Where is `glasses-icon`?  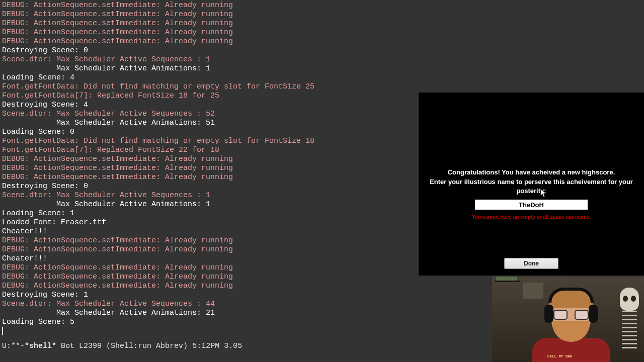
glasses-icon is located at coordinates (571, 315).